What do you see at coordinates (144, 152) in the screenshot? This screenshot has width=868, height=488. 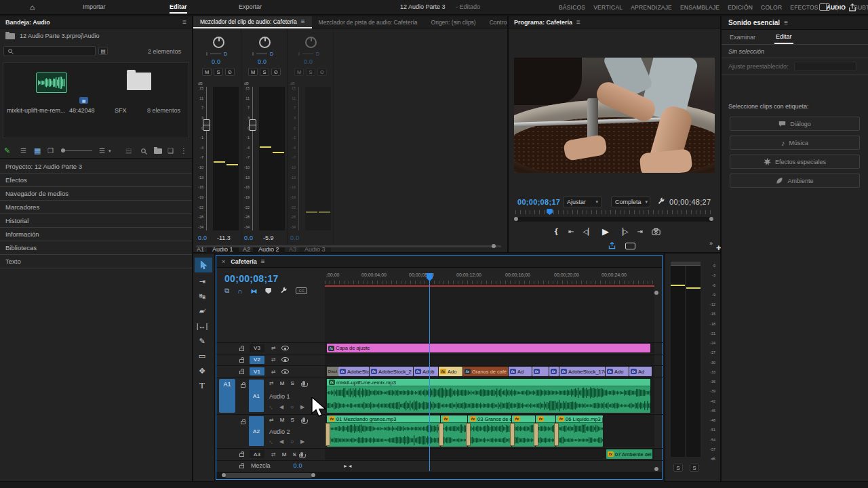 I see `find-icon` at bounding box center [144, 152].